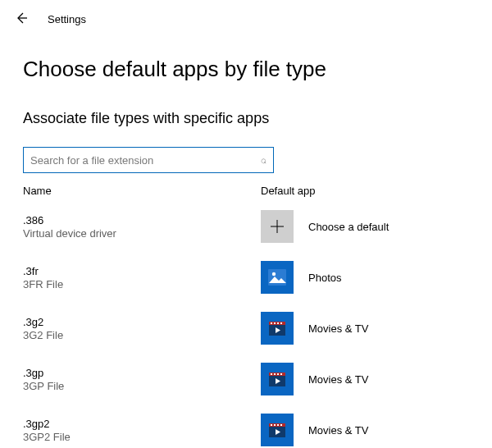  Describe the element at coordinates (21, 20) in the screenshot. I see `back-button` at that location.